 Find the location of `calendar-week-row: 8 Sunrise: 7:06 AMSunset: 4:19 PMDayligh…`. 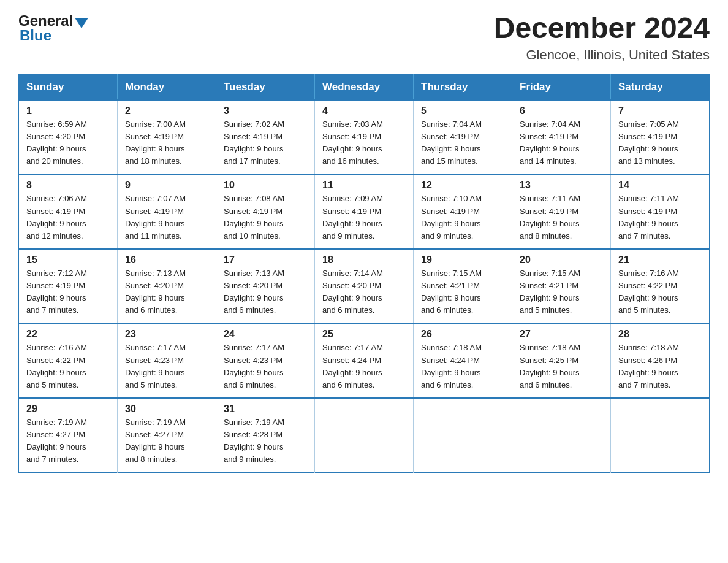

calendar-week-row: 8 Sunrise: 7:06 AMSunset: 4:19 PMDayligh… is located at coordinates (364, 212).